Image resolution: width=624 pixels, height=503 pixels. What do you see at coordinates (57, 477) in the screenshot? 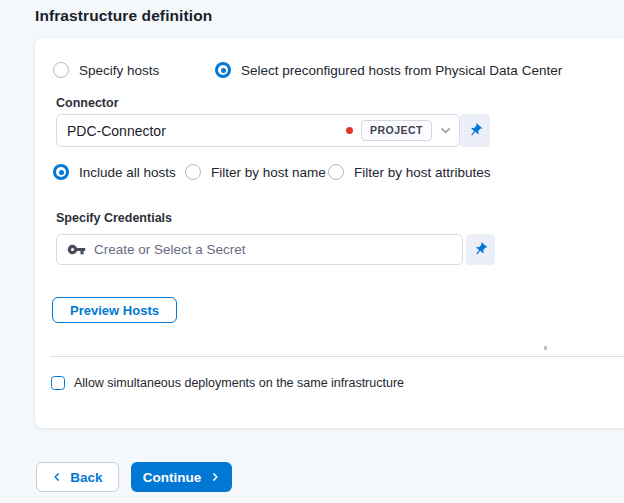
I see `chevron-left-icon` at bounding box center [57, 477].